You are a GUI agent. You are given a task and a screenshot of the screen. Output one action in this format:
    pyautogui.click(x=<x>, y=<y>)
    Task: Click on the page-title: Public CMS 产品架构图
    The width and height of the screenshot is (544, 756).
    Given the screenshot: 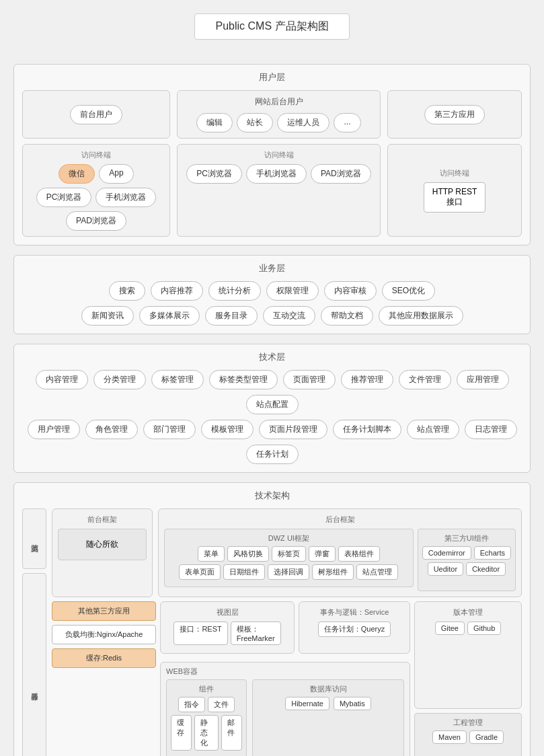 What is the action you would take?
    pyautogui.click(x=272, y=27)
    